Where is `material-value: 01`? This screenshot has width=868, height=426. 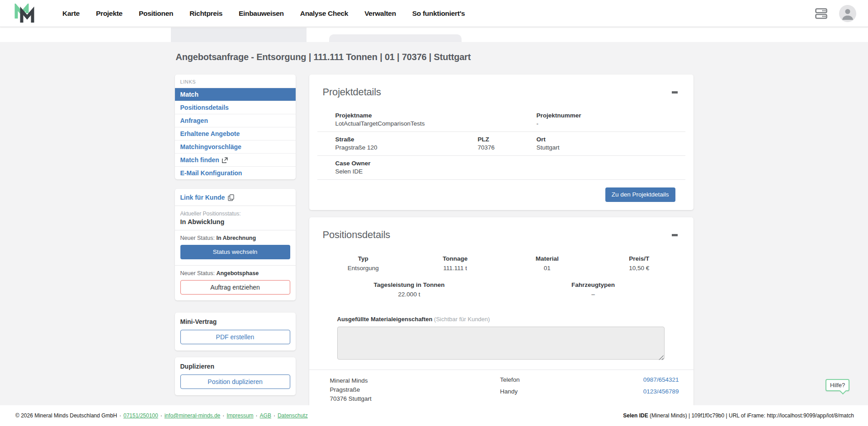
material-value: 01 is located at coordinates (547, 268).